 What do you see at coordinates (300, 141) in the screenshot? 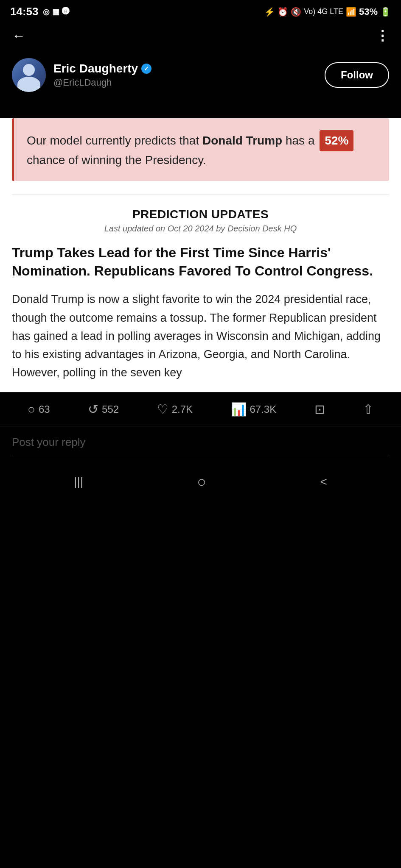
I see `prediction-middle: has a` at bounding box center [300, 141].